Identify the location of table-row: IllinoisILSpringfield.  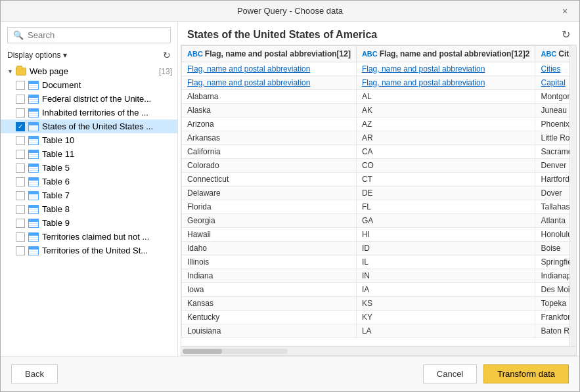
(376, 263).